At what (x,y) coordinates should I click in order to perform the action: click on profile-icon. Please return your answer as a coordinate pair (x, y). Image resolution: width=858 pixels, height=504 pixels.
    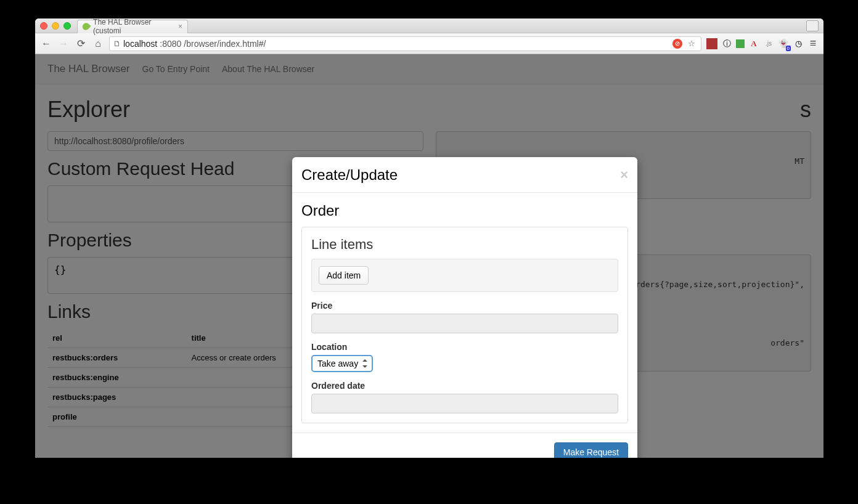
    Looking at the image, I should click on (812, 26).